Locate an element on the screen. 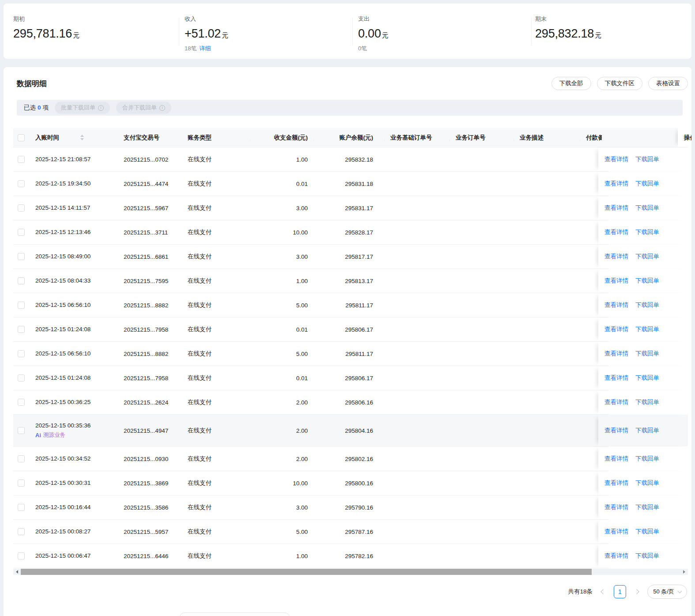 This screenshot has height=616, width=695. cell-amount: 10.00 is located at coordinates (282, 483).